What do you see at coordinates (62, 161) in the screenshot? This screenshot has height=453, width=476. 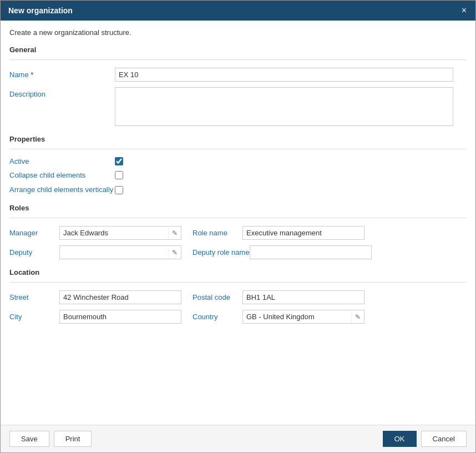 I see `active-label: Active` at bounding box center [62, 161].